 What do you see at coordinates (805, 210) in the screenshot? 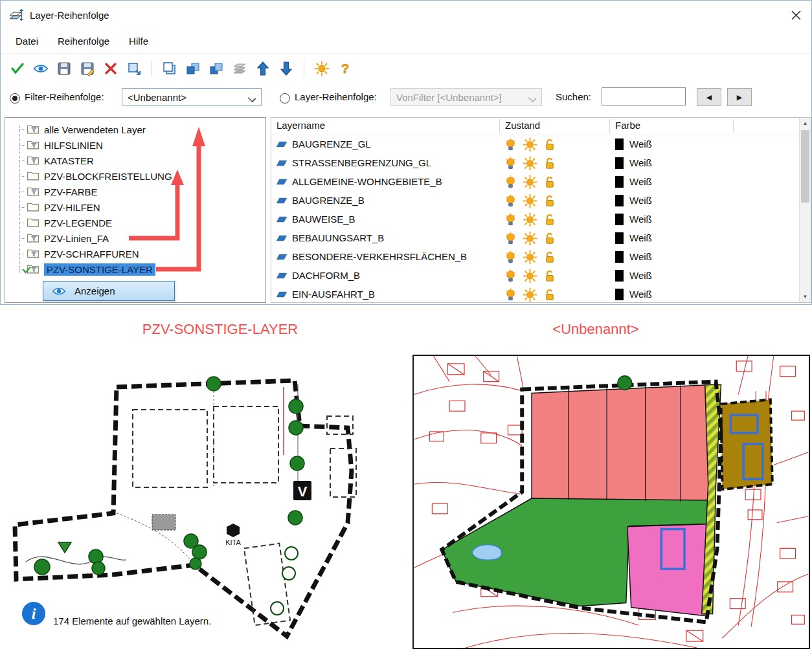
I see `vertical-scrollbar: ▲ ▼` at bounding box center [805, 210].